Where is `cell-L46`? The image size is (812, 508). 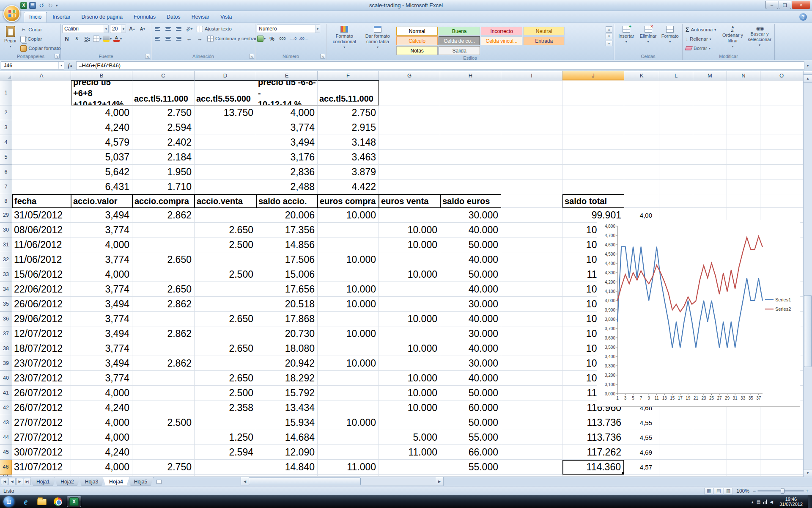 cell-L46 is located at coordinates (676, 467).